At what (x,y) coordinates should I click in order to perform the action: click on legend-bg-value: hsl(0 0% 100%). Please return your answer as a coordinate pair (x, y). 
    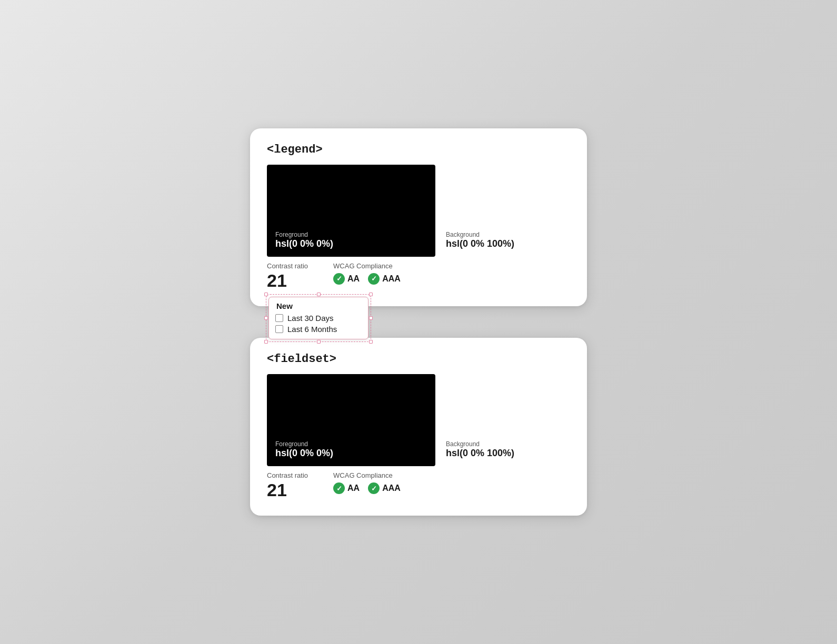
    Looking at the image, I should click on (480, 244).